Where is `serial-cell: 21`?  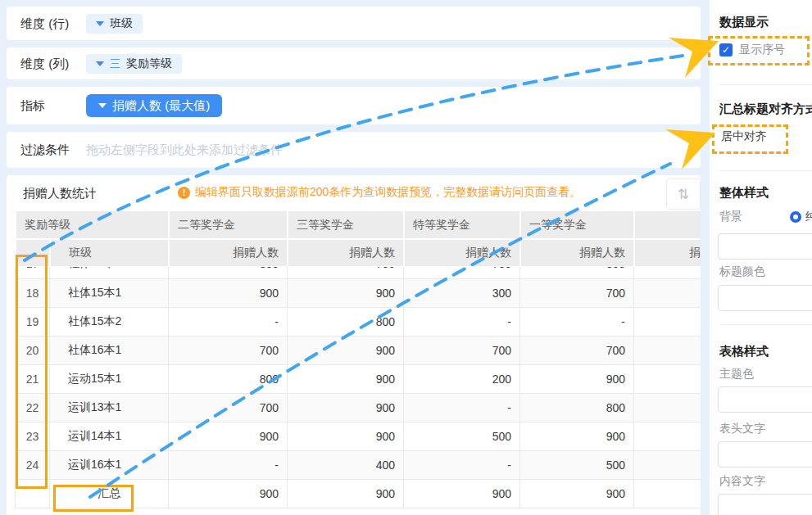
serial-cell: 21 is located at coordinates (33, 378).